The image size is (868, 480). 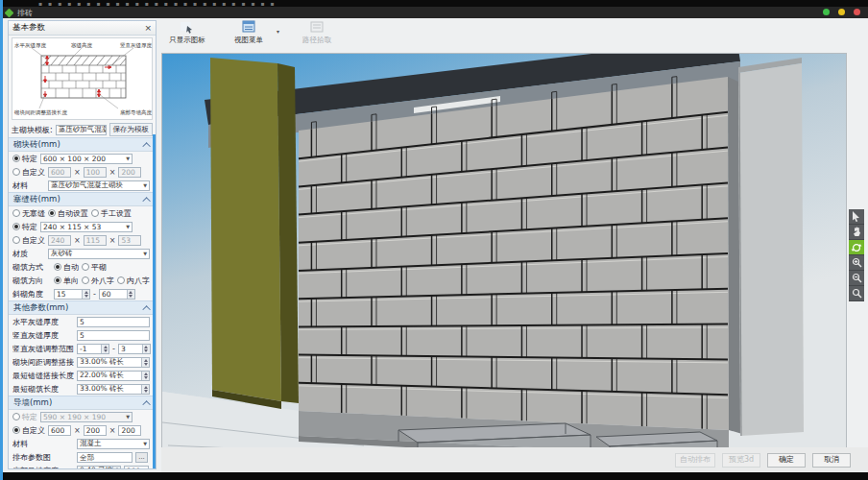 I want to click on spinner-input: 3, so click(x=134, y=349).